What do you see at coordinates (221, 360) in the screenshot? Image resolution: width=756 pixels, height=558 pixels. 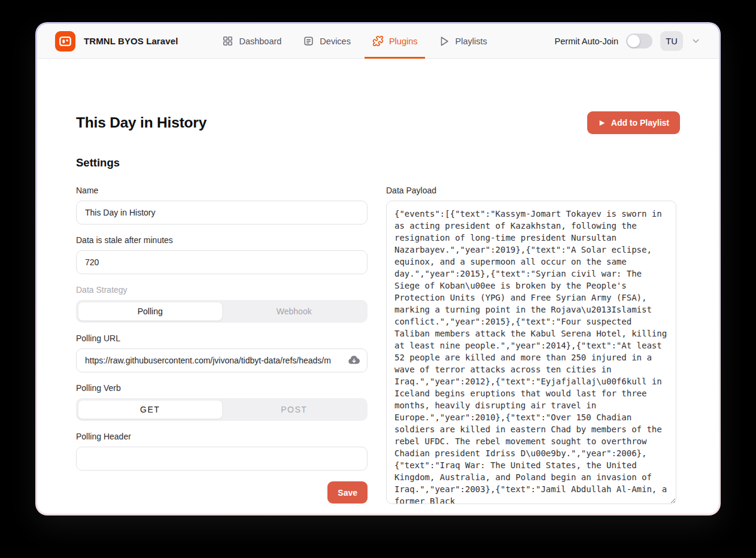 I see `polling-url-input` at bounding box center [221, 360].